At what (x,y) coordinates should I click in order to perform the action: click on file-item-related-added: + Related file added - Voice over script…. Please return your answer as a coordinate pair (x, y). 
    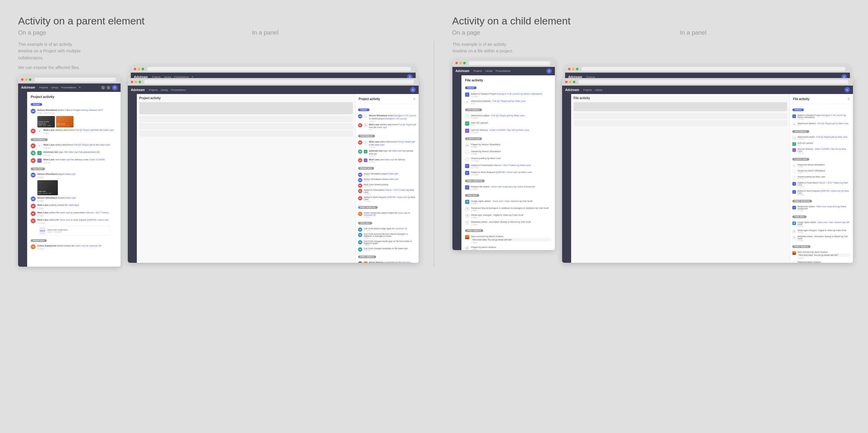
    Looking at the image, I should click on (508, 188).